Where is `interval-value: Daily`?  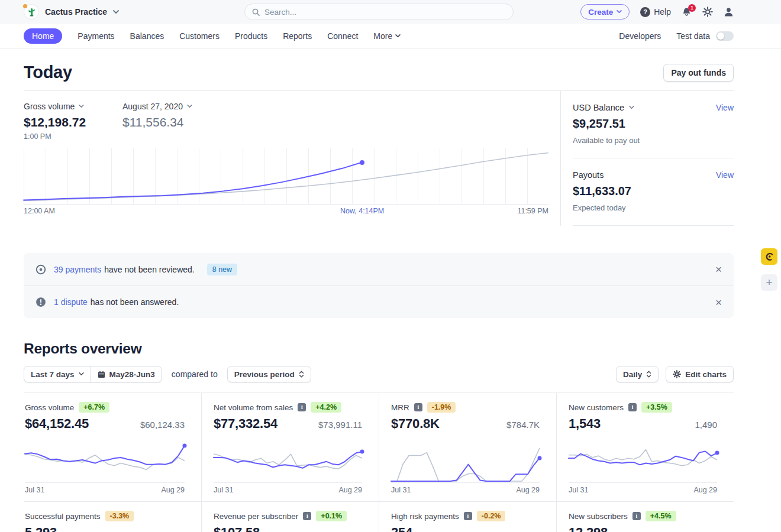
interval-value: Daily is located at coordinates (632, 375).